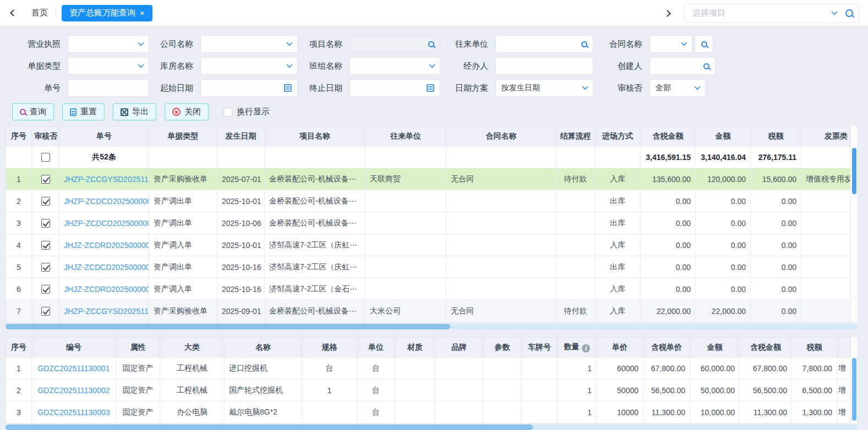 The image size is (868, 430). What do you see at coordinates (108, 44) in the screenshot?
I see `business-license-select` at bounding box center [108, 44].